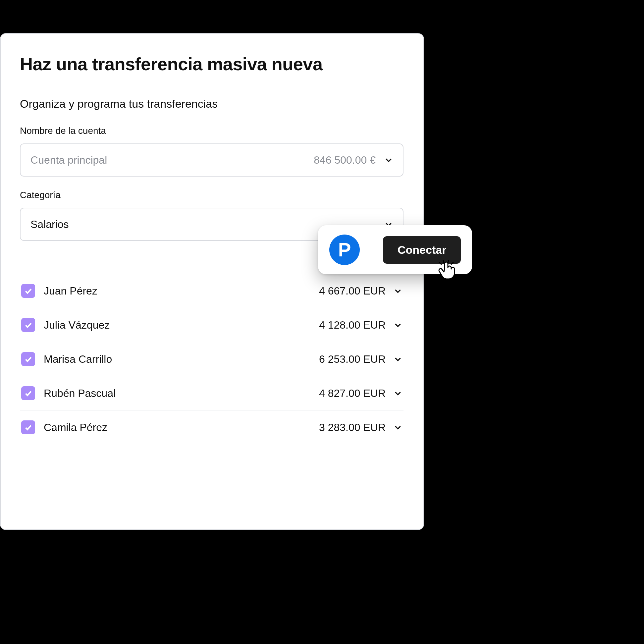  I want to click on category-field-label: Categoría, so click(212, 195).